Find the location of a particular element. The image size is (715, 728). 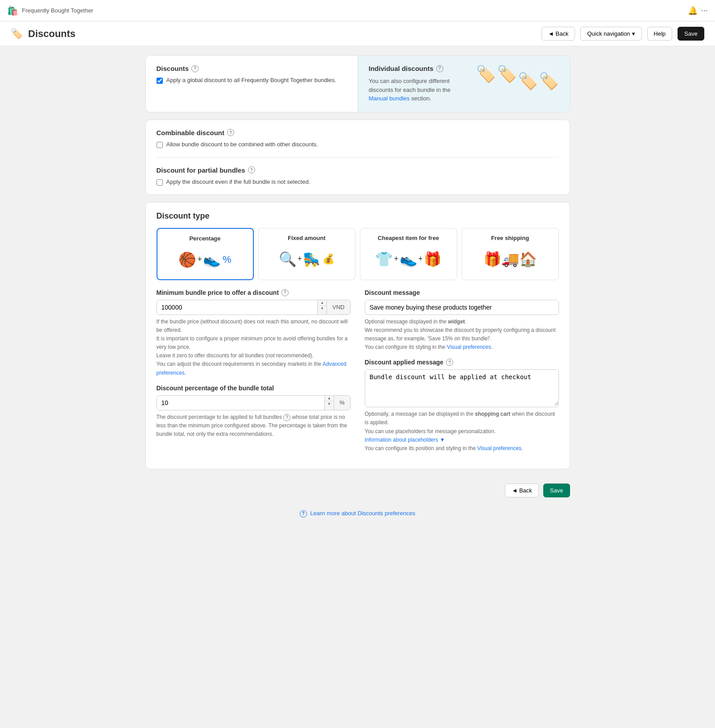

discount-percentage-group: Discount percentage of the bundle total … is located at coordinates (253, 412).